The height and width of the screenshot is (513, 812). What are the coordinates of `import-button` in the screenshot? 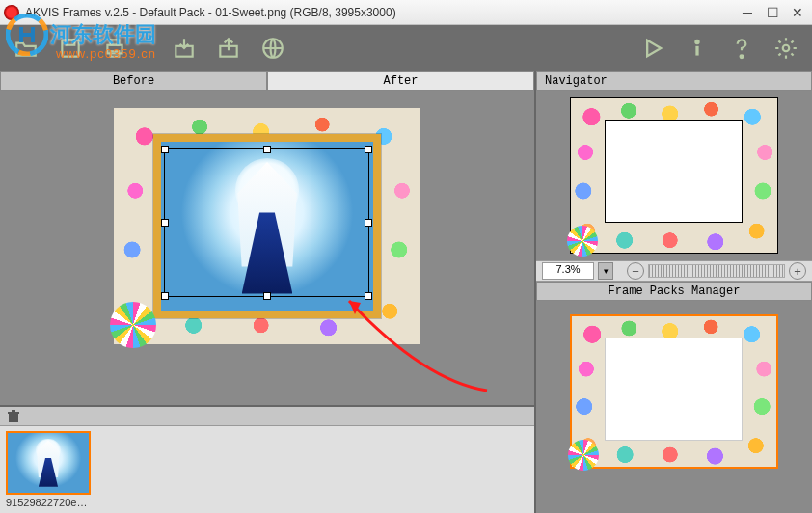 It's located at (184, 48).